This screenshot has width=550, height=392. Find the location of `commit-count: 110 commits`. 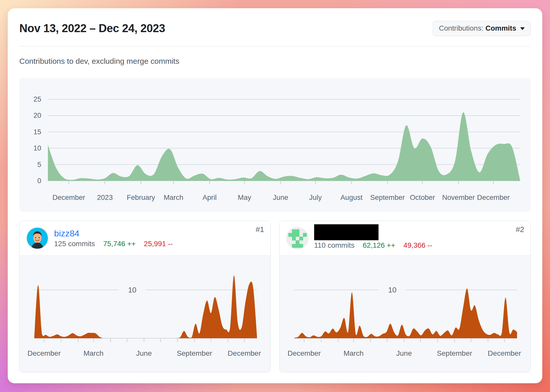

commit-count: 110 commits is located at coordinates (334, 245).